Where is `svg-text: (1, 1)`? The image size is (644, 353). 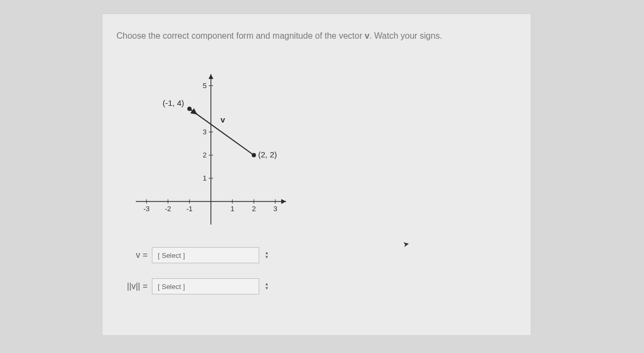 svg-text: (1, 1) is located at coordinates (267, 155).